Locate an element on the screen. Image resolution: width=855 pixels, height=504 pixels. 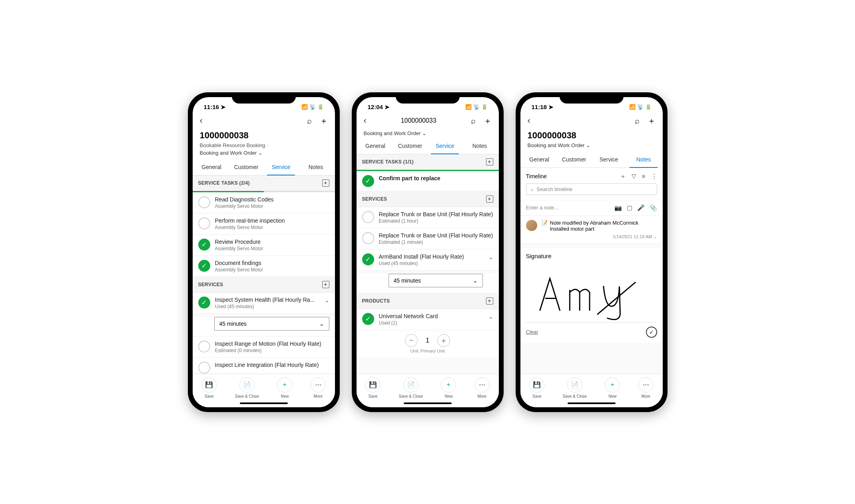
service-item: ✓ Inspect System Health (Flat Hourly Ra.… is located at coordinates (264, 303).